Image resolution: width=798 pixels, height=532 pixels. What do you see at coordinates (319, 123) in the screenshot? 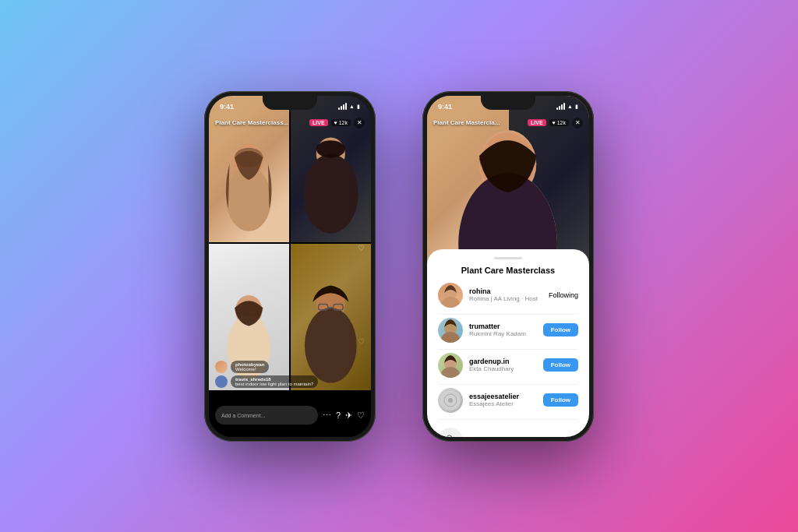
I see `live-badge: LIVE` at bounding box center [319, 123].